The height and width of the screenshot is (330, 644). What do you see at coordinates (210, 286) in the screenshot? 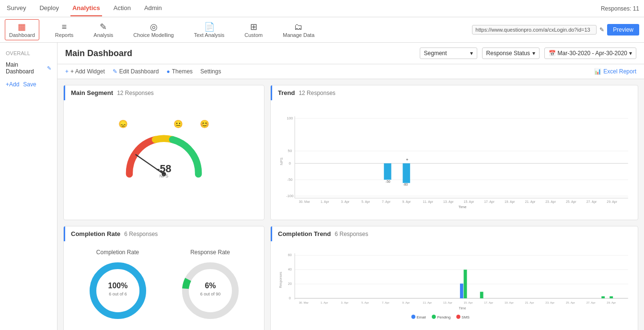
I see `svg-text: 6%` at bounding box center [210, 286].